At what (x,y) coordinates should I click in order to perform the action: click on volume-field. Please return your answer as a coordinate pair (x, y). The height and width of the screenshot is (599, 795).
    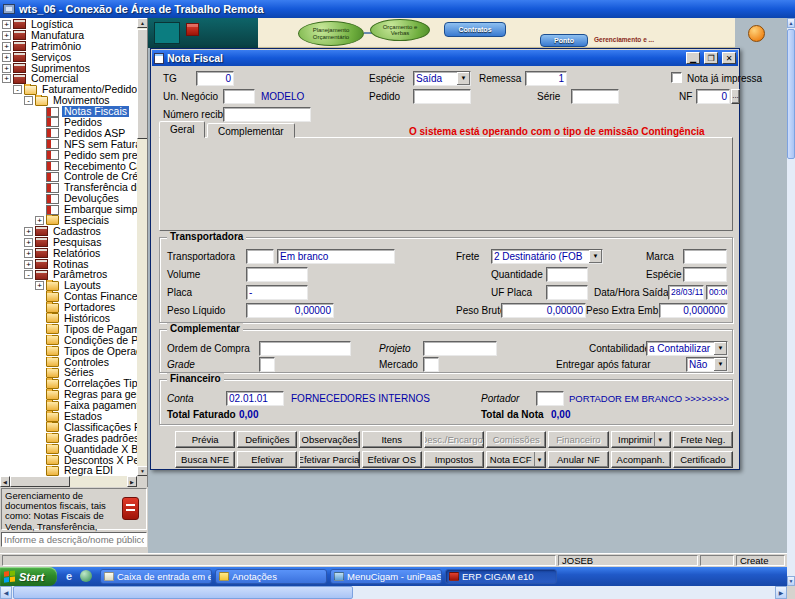
    Looking at the image, I should click on (277, 274).